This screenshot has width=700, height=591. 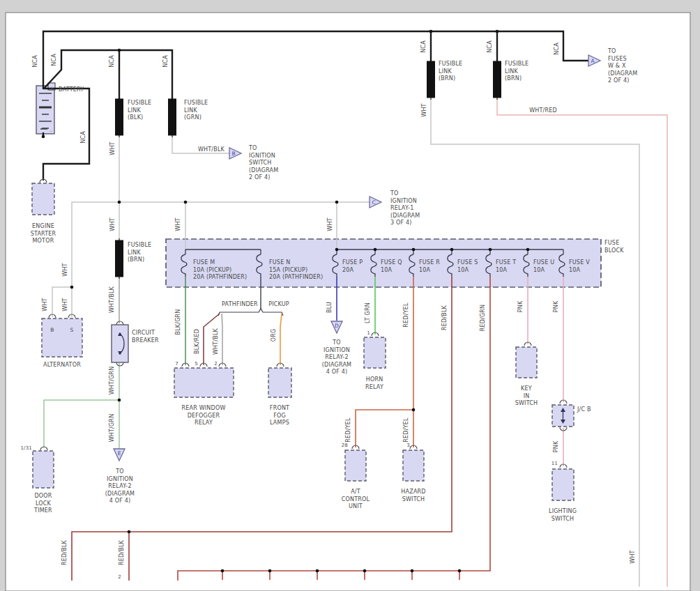 What do you see at coordinates (330, 224) in the screenshot?
I see `wlabel-wht-7: WHT` at bounding box center [330, 224].